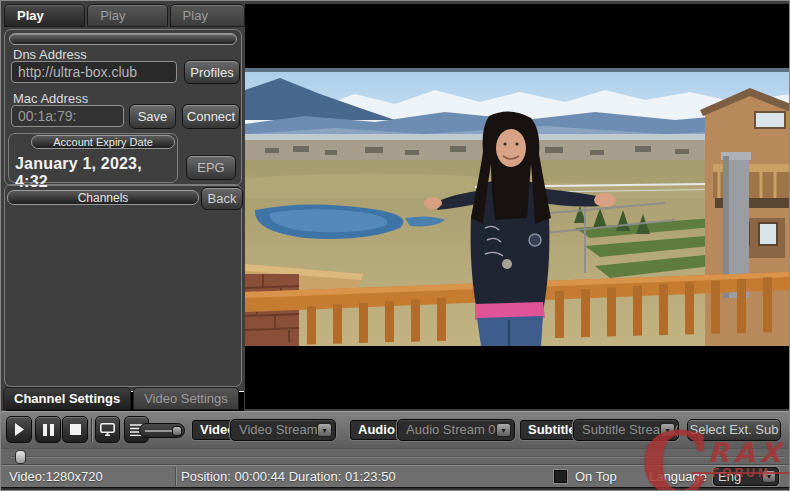  What do you see at coordinates (50, 98) in the screenshot?
I see `mac-address-label: Mac Address` at bounding box center [50, 98].